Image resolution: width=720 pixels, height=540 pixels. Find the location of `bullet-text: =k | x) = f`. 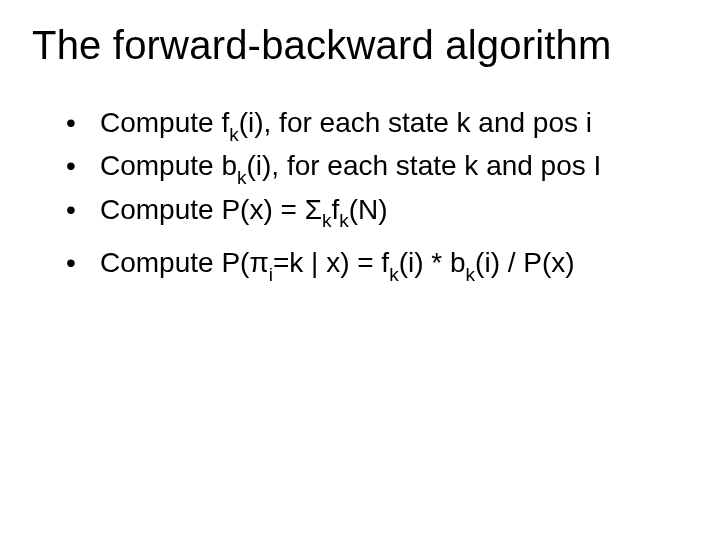

bullet-text: =k | x) = f is located at coordinates (331, 262).